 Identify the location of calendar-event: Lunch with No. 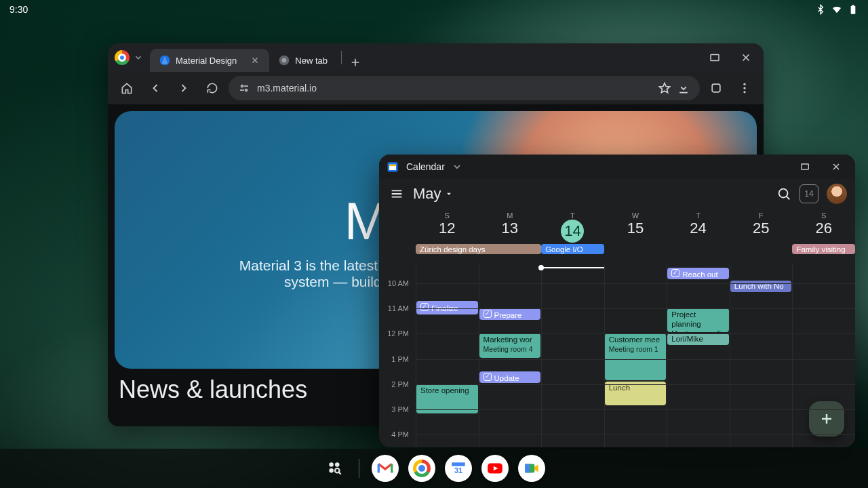
(761, 286).